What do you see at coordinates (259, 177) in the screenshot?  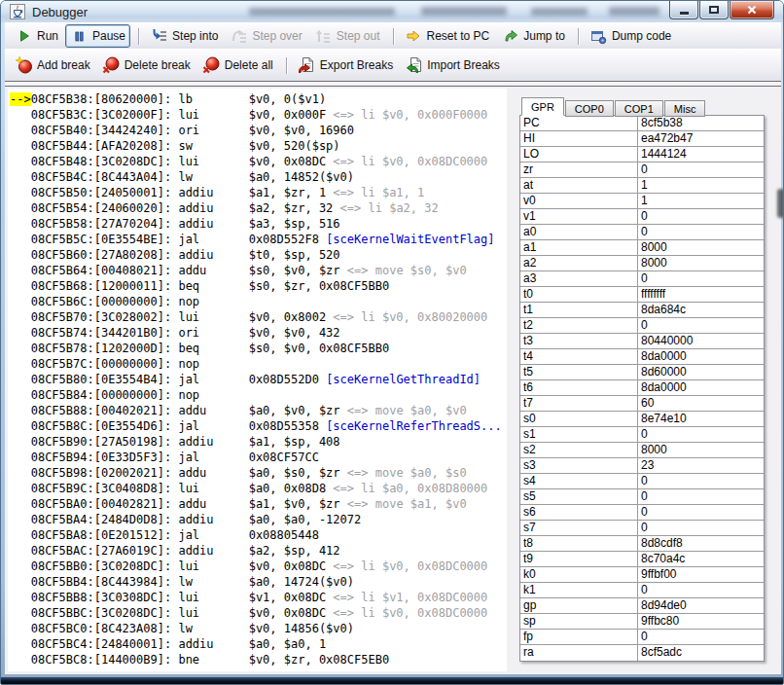 I see `disasm-line: 08CF5B4C:[8C443A04]: lw $a0, 14852($v0)` at bounding box center [259, 177].